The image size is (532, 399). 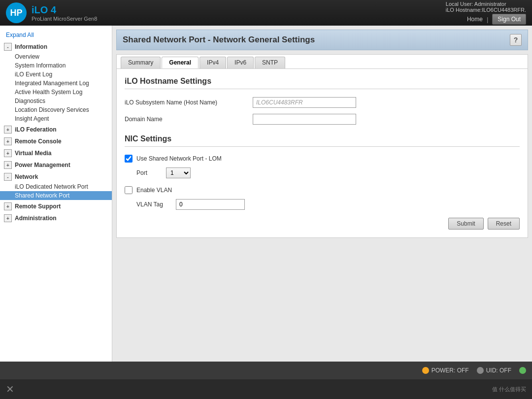 I want to click on remote-console-toggle-icon: +, so click(x=8, y=141).